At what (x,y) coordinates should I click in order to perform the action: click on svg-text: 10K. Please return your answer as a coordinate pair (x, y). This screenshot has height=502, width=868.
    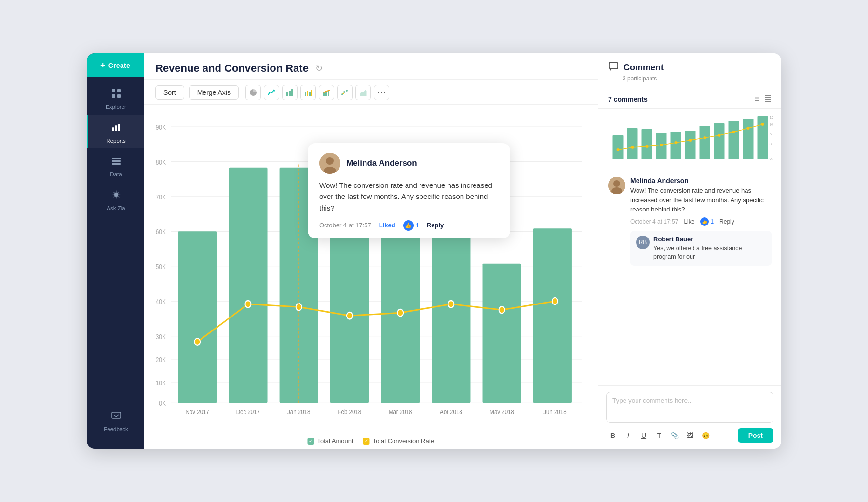
    Looking at the image, I should click on (161, 383).